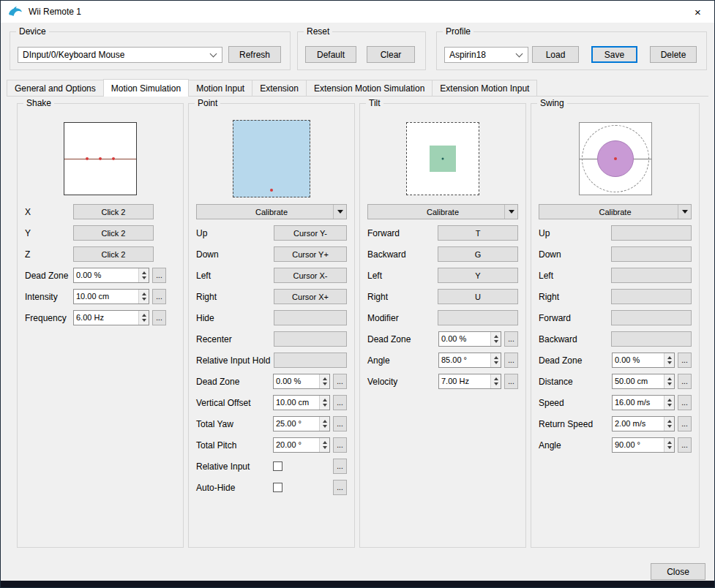  Describe the element at coordinates (615, 212) in the screenshot. I see `swing-calibrate-button: Calibrate` at that location.